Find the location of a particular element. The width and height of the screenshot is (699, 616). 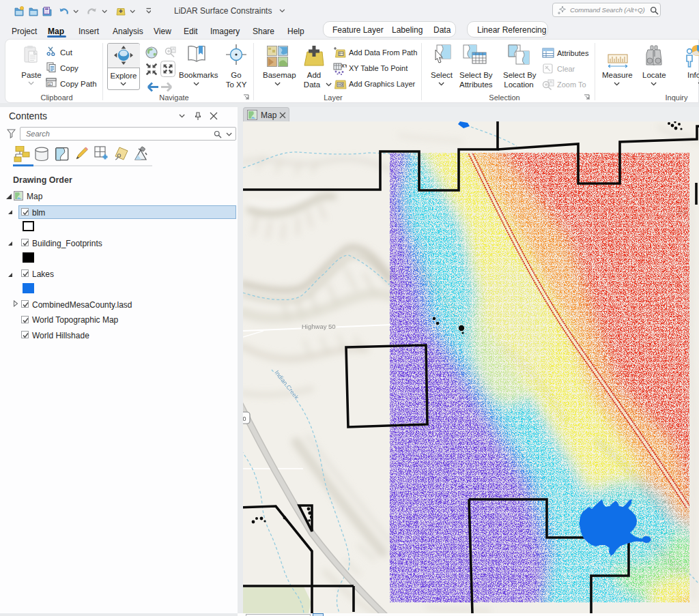

svg-text: 25 ft is located at coordinates (682, 213).